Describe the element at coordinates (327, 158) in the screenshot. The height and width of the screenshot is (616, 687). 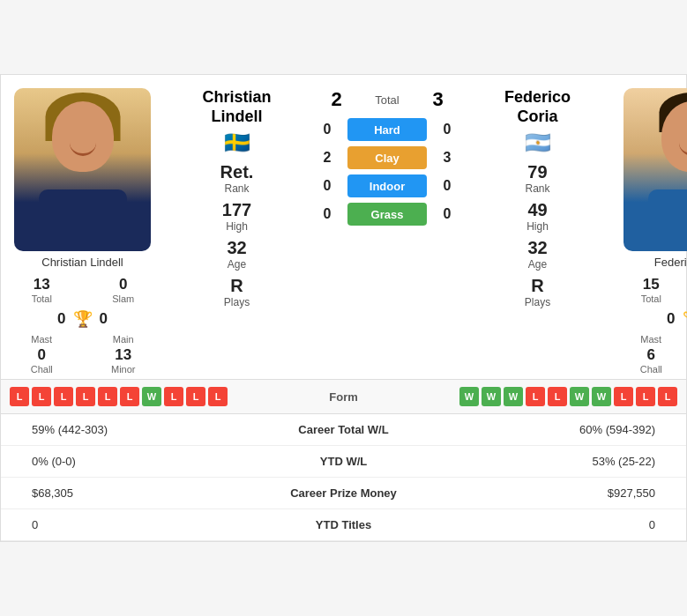
I see `clay-score-left: 2` at that location.